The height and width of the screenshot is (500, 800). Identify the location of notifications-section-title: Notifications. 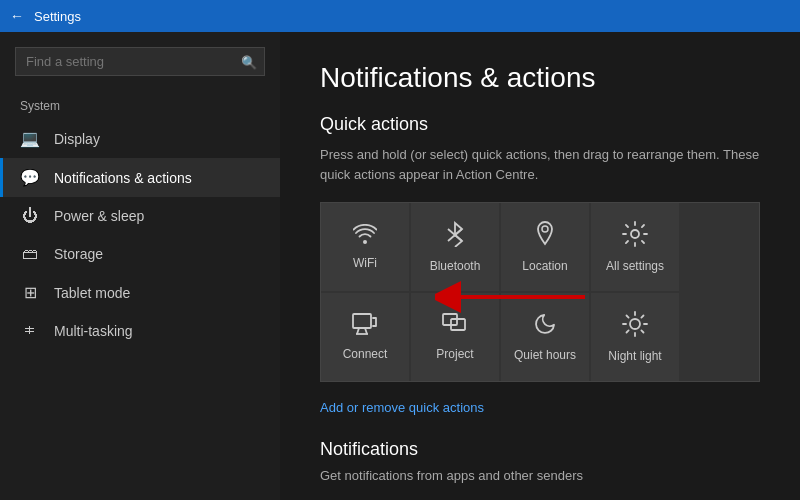
(540, 450).